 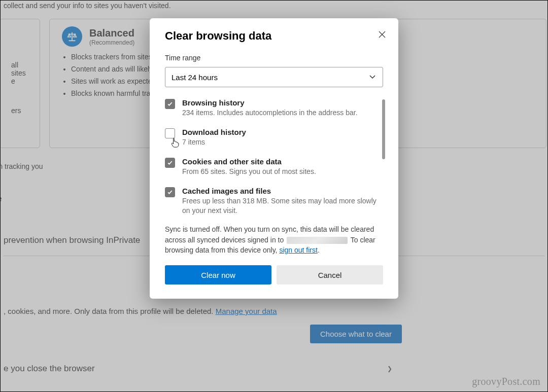 What do you see at coordinates (249, 171) in the screenshot?
I see `item-subtitle: From 65 sites. Signs you out of most sit…` at bounding box center [249, 171].